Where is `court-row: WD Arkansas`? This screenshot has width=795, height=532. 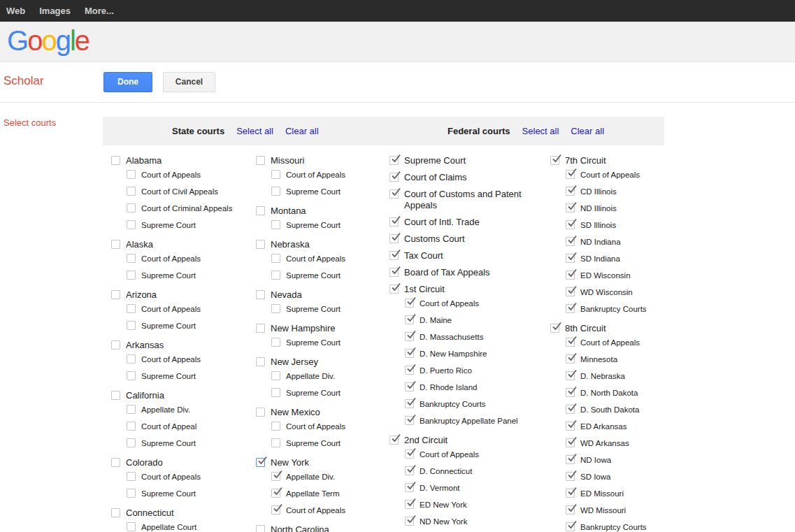
court-row: WD Arkansas is located at coordinates (619, 443).